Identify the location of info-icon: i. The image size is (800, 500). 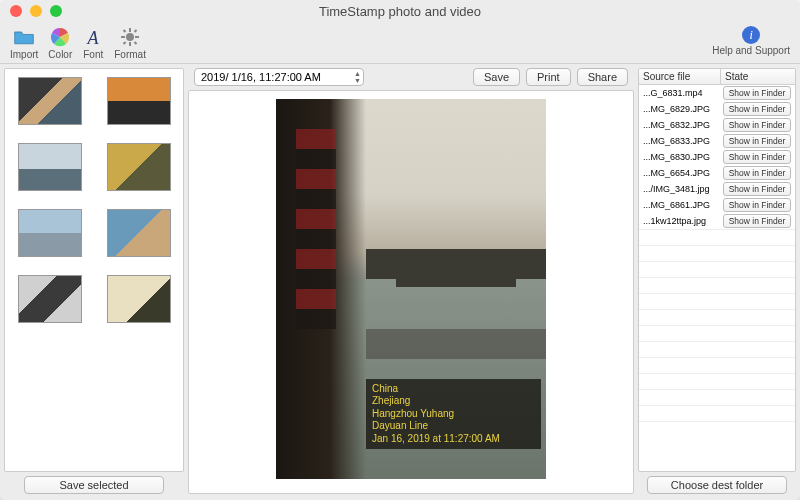
(751, 35).